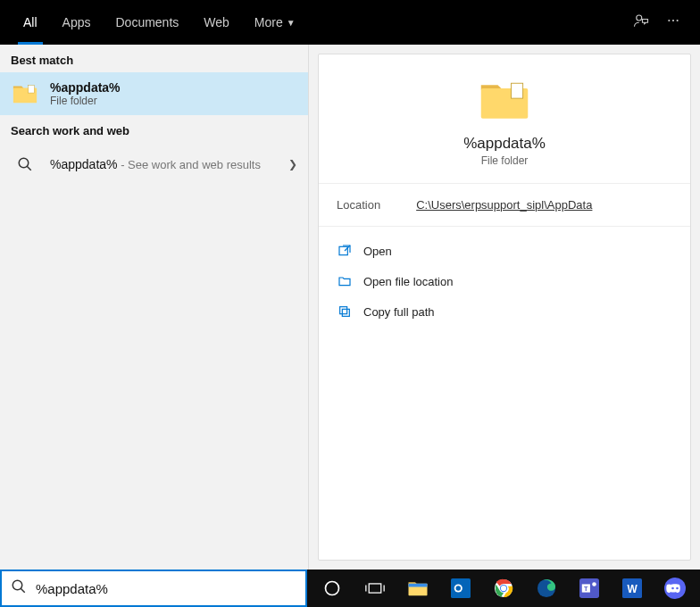  What do you see at coordinates (504, 281) in the screenshot?
I see `action-open-location: Open file location` at bounding box center [504, 281].